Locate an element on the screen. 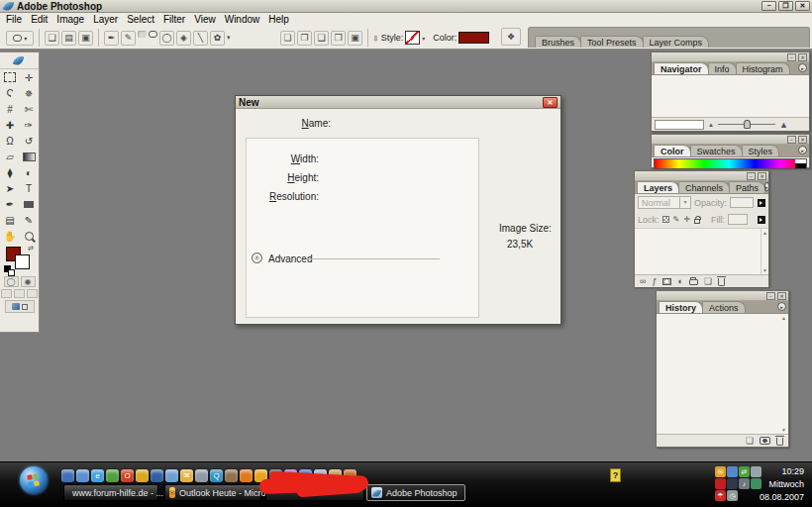 The image size is (812, 507). eraser-tool: ▱ is located at coordinates (10, 156).